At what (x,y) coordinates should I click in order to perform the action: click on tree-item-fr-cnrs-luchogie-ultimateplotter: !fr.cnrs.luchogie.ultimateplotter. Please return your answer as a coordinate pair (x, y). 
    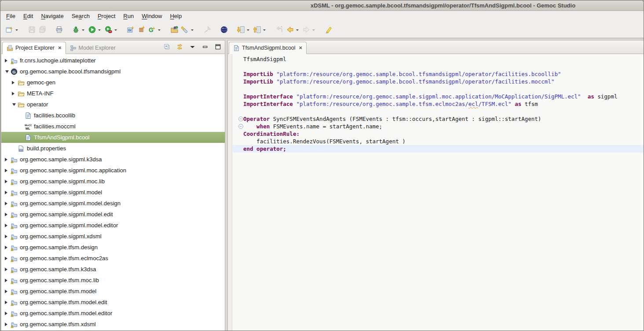
    Looking at the image, I should click on (113, 61).